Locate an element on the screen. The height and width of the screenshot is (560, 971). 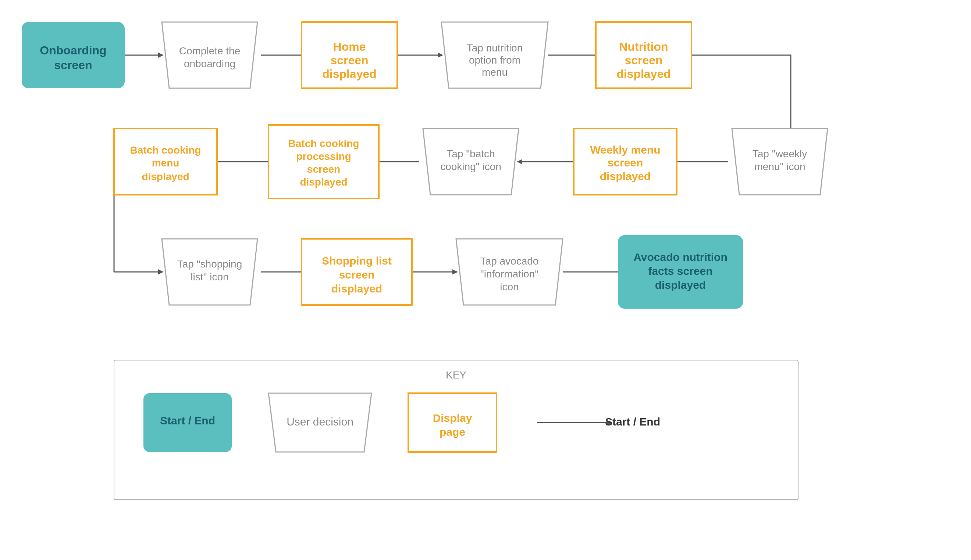
svg-text: Onboarding is located at coordinates (73, 50).